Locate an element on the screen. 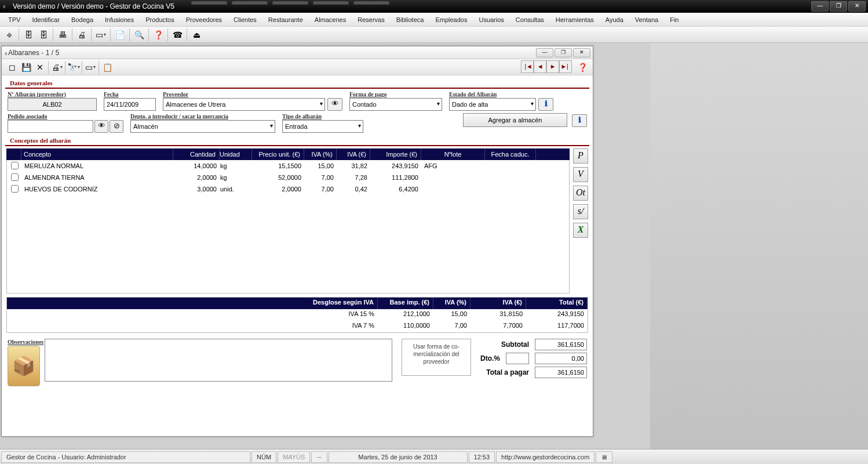 The width and height of the screenshot is (868, 464). label-tipo: Tipo de albarán is located at coordinates (323, 116).